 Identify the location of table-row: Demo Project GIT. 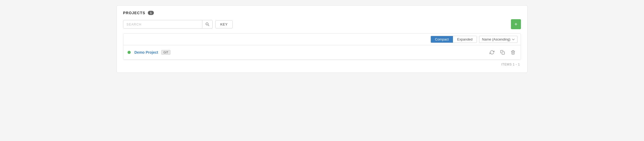
(322, 53).